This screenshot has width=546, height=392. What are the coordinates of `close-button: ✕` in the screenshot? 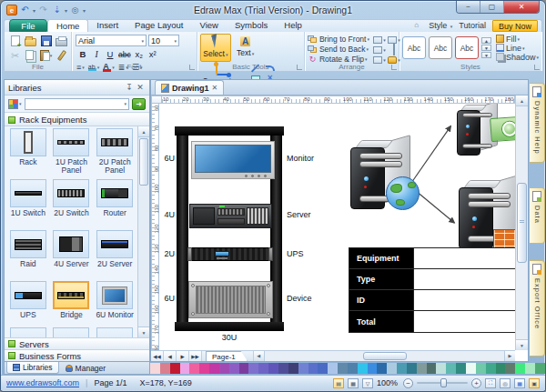 It's located at (521, 7).